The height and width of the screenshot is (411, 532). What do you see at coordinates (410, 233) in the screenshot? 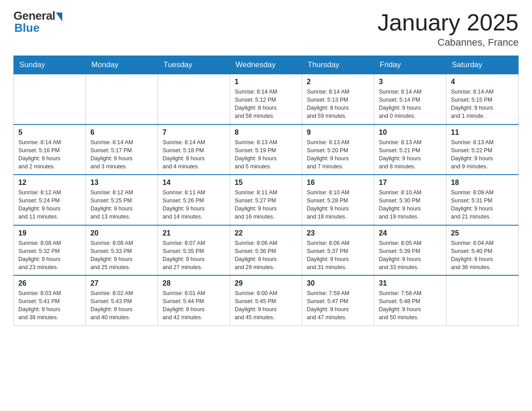
I see `day-number: 24` at bounding box center [410, 233].